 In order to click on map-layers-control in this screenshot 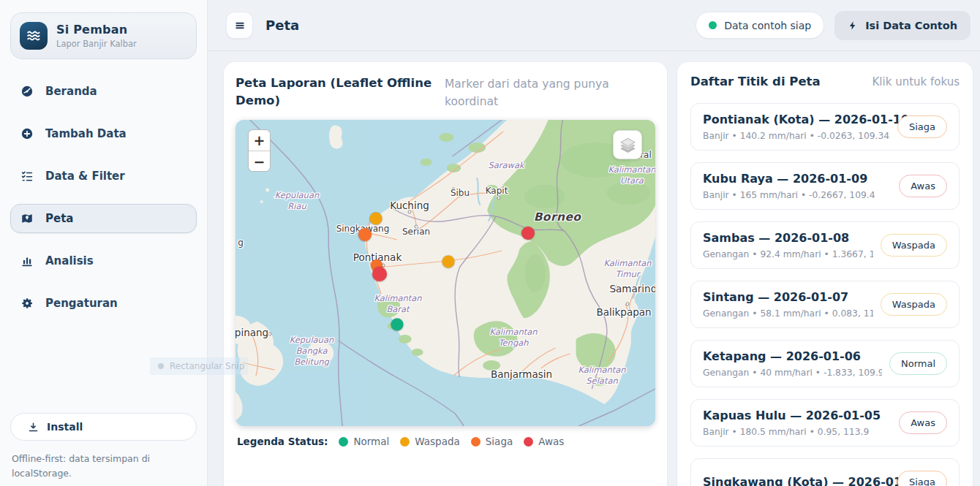, I will do `click(627, 145)`.